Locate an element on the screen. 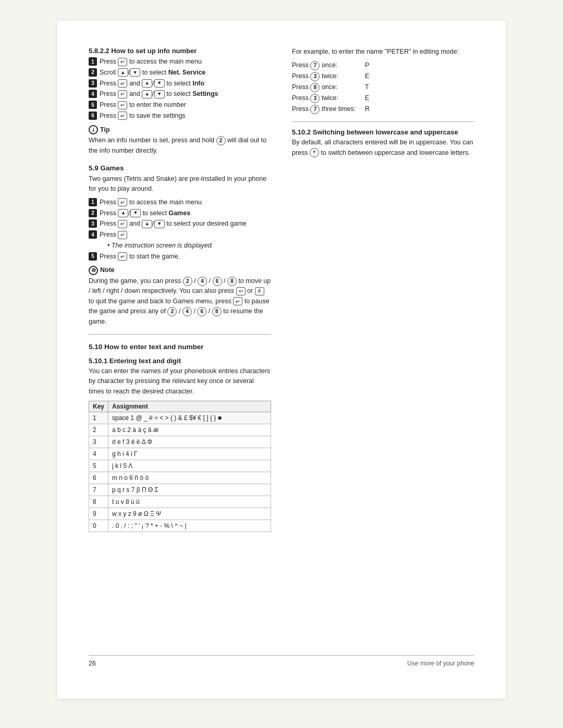 The image size is (563, 728). step-text: Press ↵ and ▲/▼ to select your desired g… is located at coordinates (173, 224).